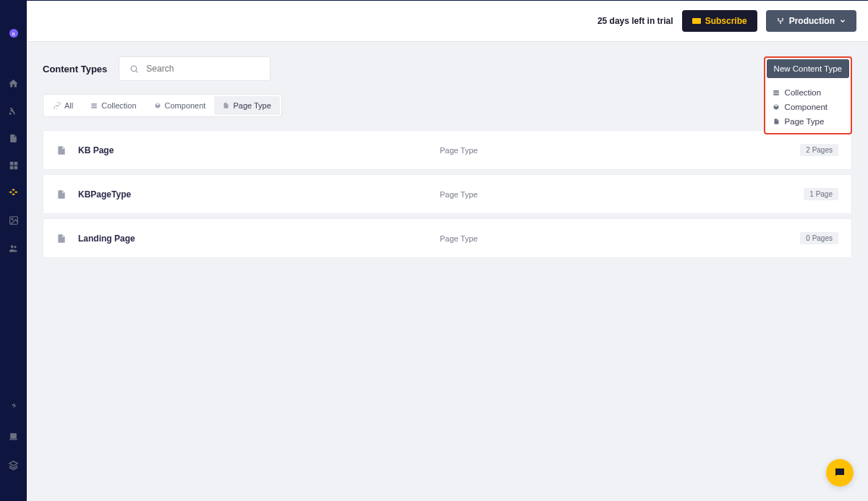 The height and width of the screenshot is (501, 868). Describe the element at coordinates (697, 21) in the screenshot. I see `card-icon` at that location.